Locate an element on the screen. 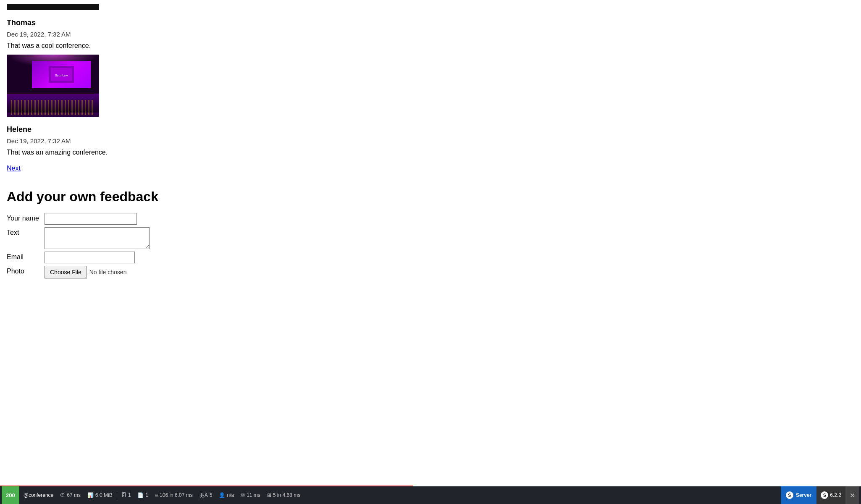 The width and height of the screenshot is (861, 504). layers-item: ≡ 106 in 6.07 ms is located at coordinates (174, 495).